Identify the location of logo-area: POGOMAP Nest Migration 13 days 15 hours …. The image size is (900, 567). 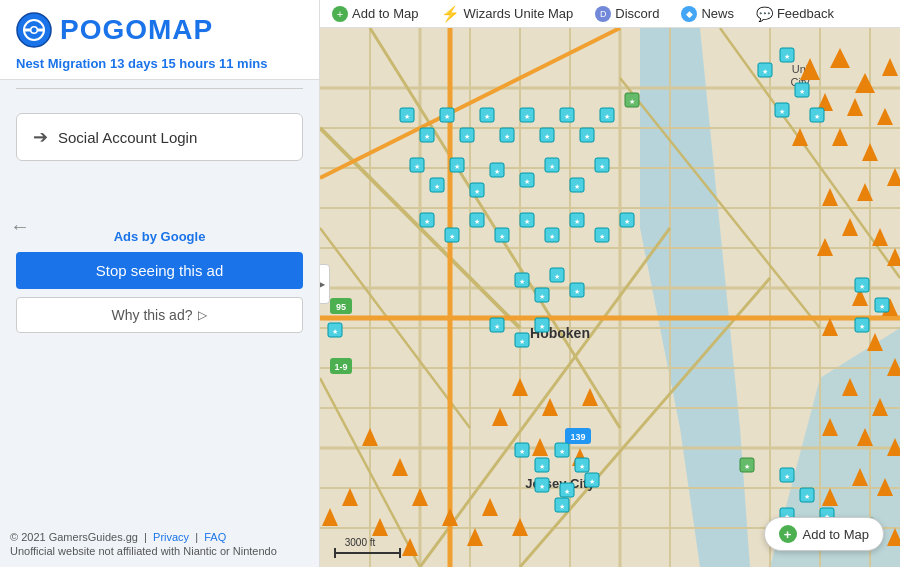
(160, 40).